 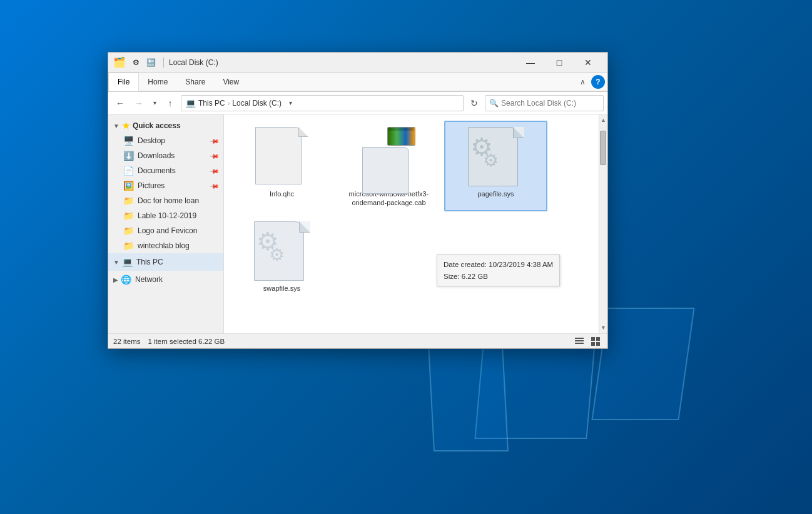 I want to click on path-localdisk: Local Disk (C:), so click(x=256, y=103).